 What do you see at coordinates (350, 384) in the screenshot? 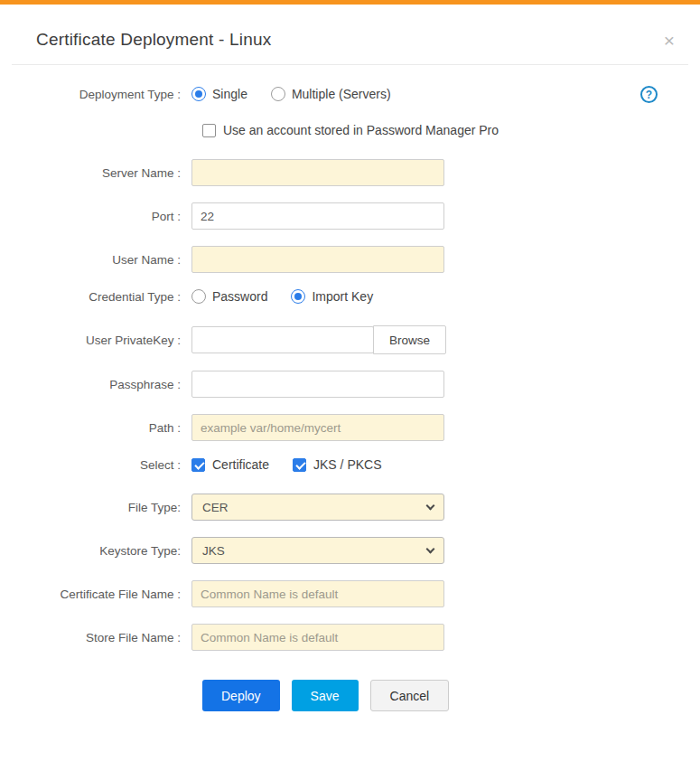
I see `row-passphrase: Passphrase :` at bounding box center [350, 384].